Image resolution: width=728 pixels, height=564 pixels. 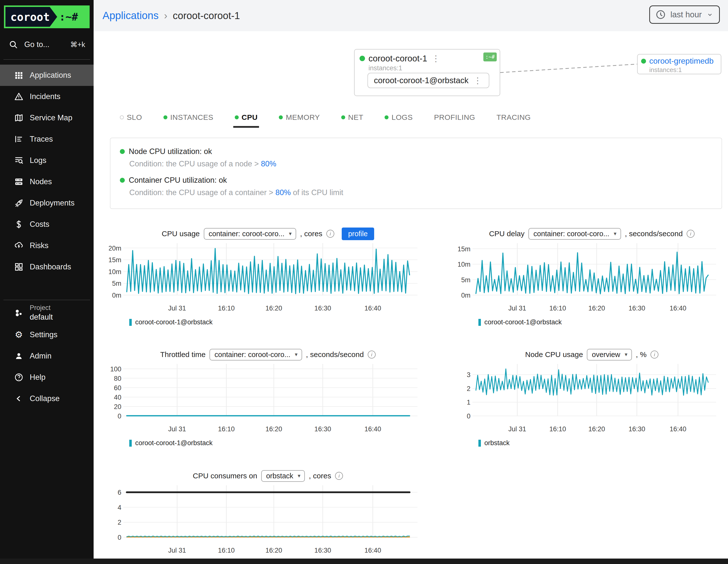 I want to click on sidebar-item-risks: Risks, so click(x=47, y=246).